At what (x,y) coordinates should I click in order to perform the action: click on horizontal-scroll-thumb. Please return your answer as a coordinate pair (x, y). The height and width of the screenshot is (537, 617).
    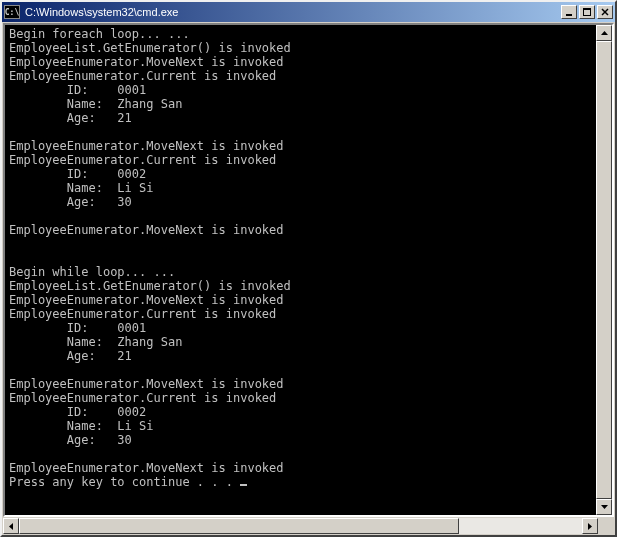
    Looking at the image, I should click on (239, 526).